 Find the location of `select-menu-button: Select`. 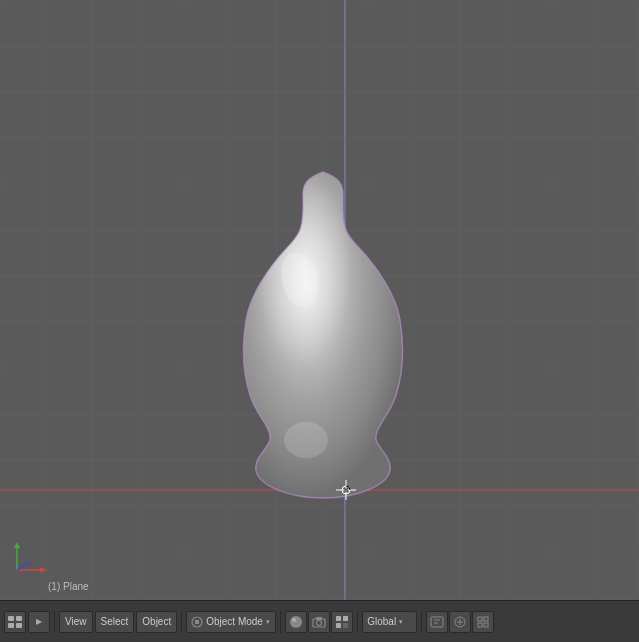

select-menu-button: Select is located at coordinates (115, 622).